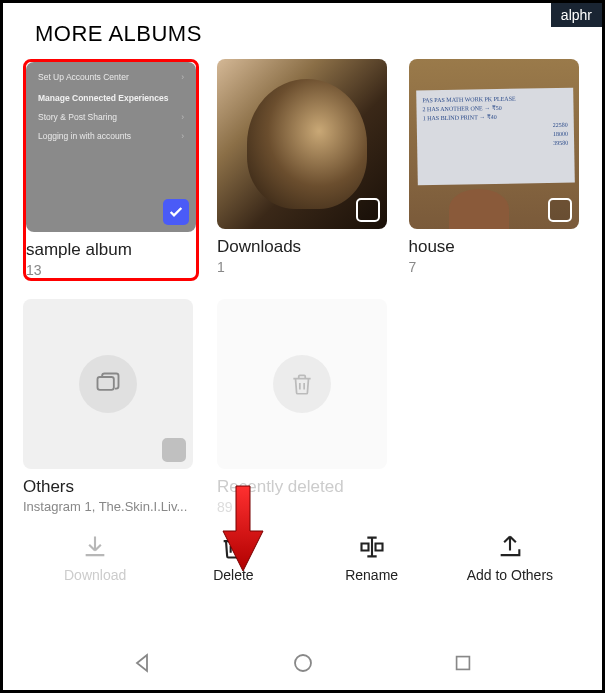 The height and width of the screenshot is (693, 605). Describe the element at coordinates (233, 558) in the screenshot. I see `delete-button: Delete` at that location.